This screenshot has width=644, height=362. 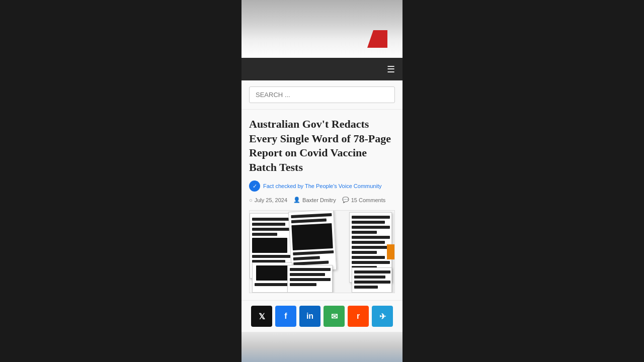 What do you see at coordinates (391, 69) in the screenshot?
I see `hamburger-icon: ☰` at bounding box center [391, 69].